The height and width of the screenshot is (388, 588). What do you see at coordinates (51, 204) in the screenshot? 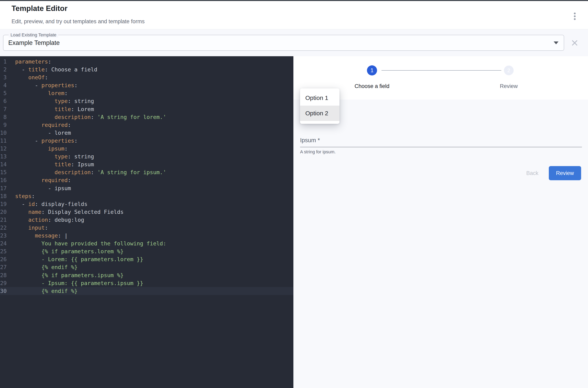
I see `line-content: - id: display-fields` at bounding box center [51, 204].